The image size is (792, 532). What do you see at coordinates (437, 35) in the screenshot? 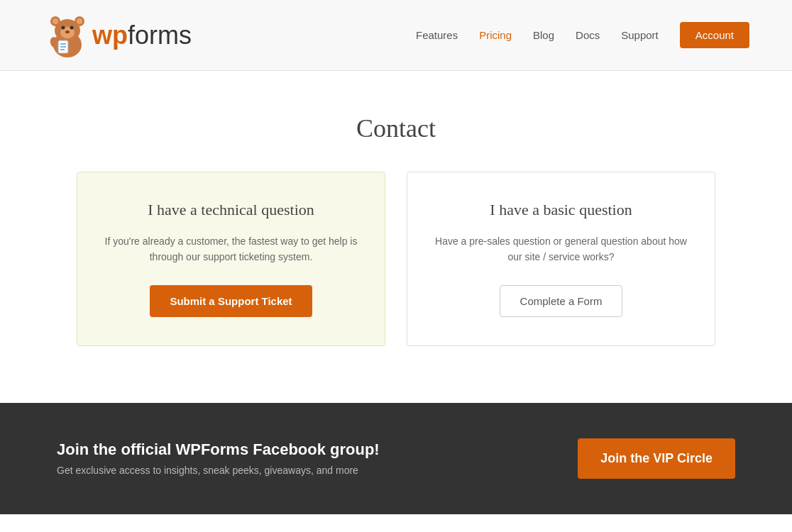
I see `nav-features: Features` at bounding box center [437, 35].